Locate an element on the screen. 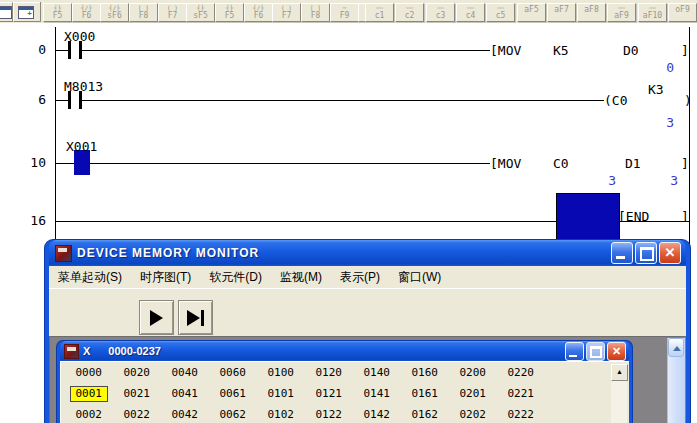  grid-cell-0142: 0142 is located at coordinates (372, 414).